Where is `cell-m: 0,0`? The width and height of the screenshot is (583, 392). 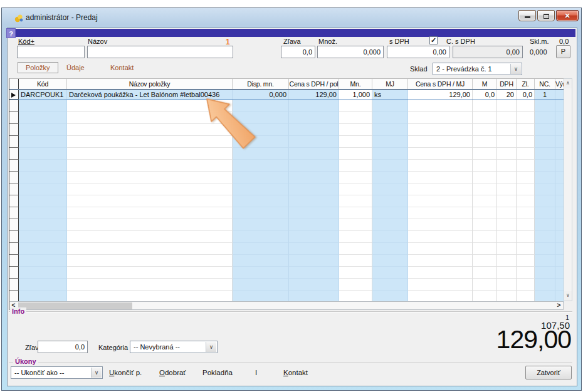
cell-m: 0,0 is located at coordinates (485, 95).